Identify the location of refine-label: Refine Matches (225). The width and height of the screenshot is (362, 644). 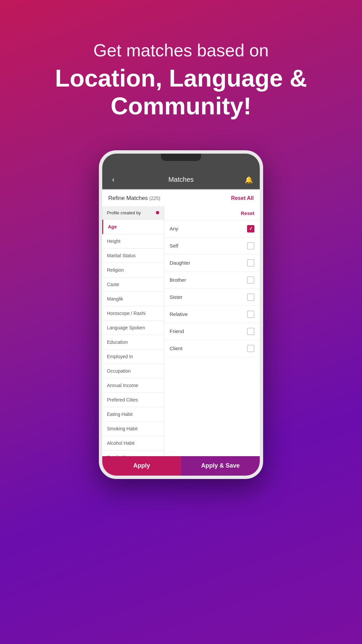
(134, 198).